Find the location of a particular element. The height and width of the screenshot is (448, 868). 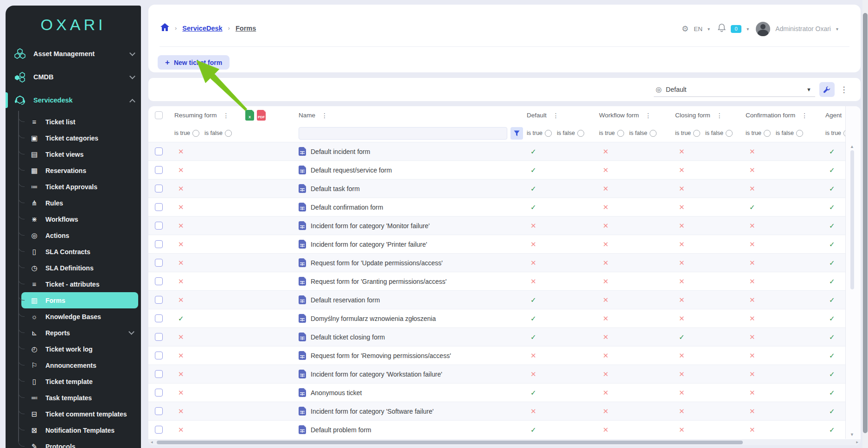

form-name: Default reservation form is located at coordinates (345, 300).